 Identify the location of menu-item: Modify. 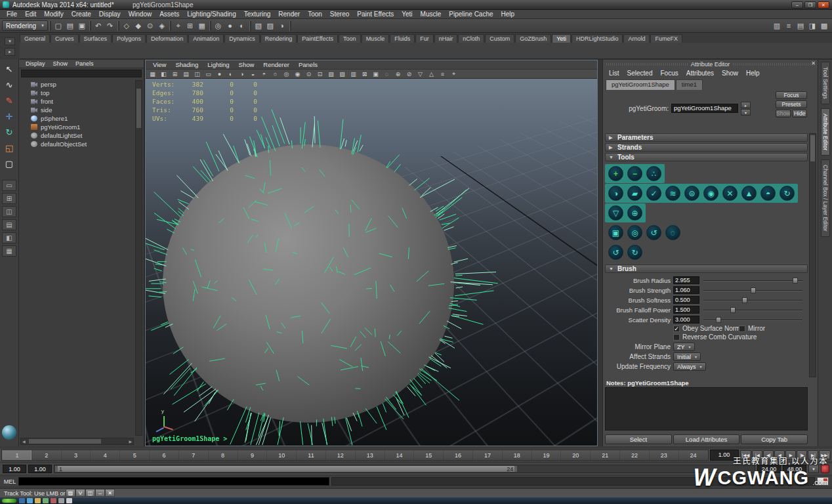
(54, 14).